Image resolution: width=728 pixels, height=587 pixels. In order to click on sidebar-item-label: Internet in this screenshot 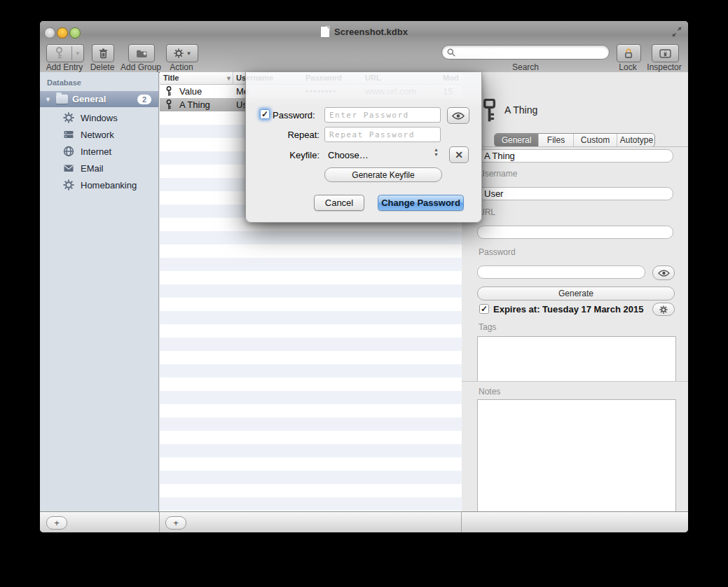, I will do `click(96, 151)`.